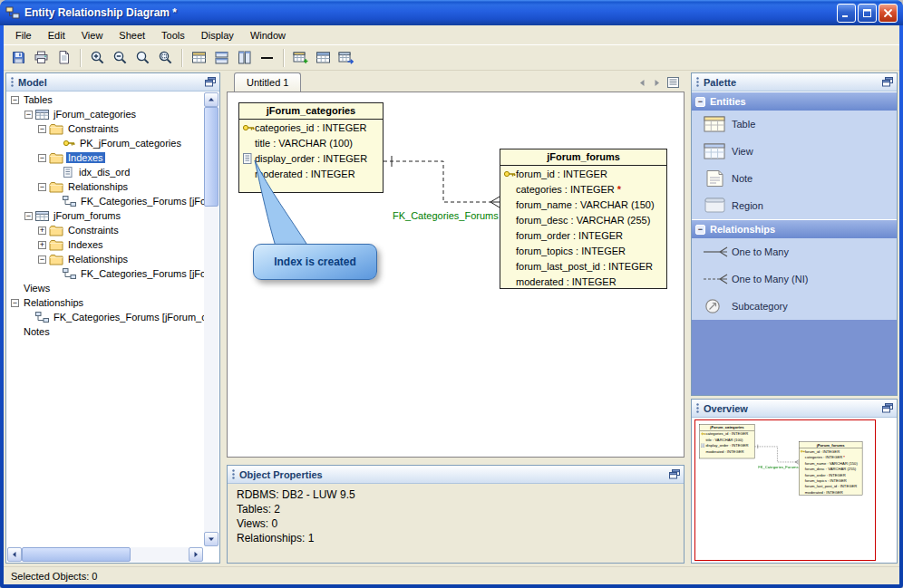 The height and width of the screenshot is (588, 903). What do you see at coordinates (15, 554) in the screenshot?
I see `scroll-left-button` at bounding box center [15, 554].